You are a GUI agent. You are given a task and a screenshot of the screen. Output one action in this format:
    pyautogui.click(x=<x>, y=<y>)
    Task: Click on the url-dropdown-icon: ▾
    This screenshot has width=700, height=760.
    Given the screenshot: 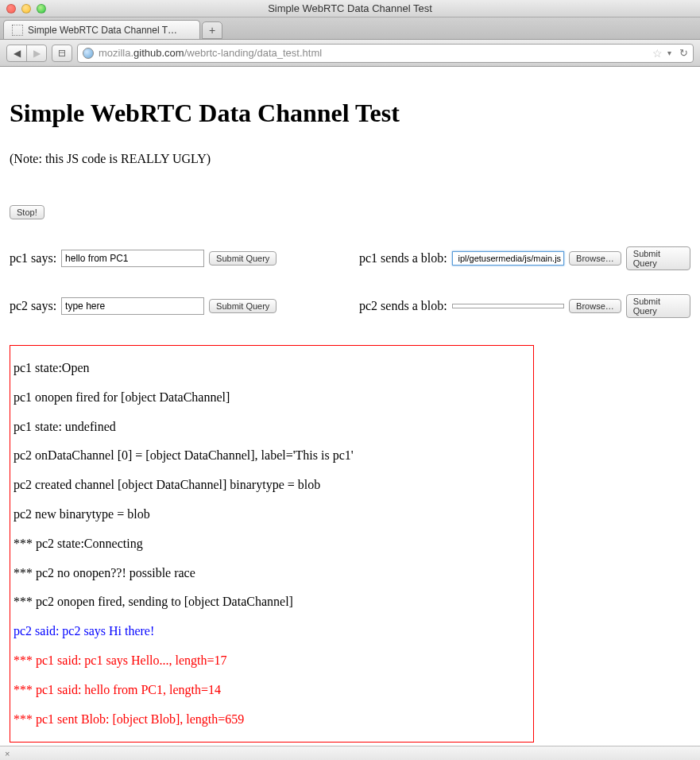 What is the action you would take?
    pyautogui.click(x=669, y=52)
    